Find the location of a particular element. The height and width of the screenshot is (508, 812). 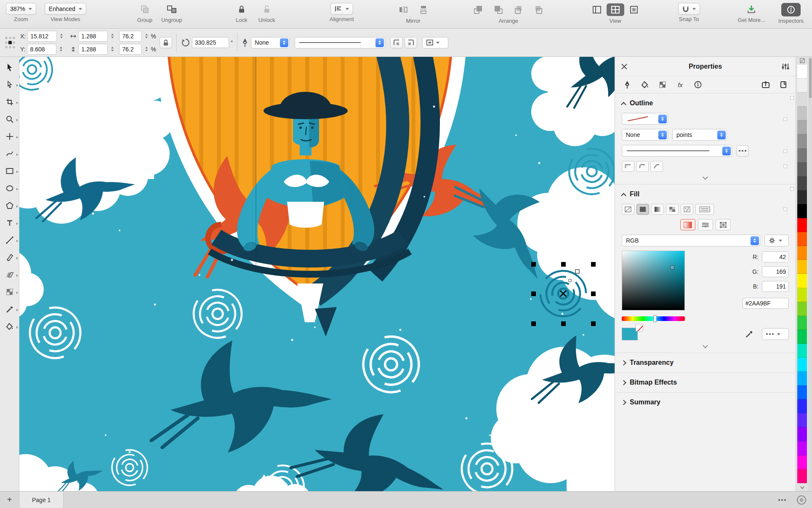

line-tool is located at coordinates (10, 240).